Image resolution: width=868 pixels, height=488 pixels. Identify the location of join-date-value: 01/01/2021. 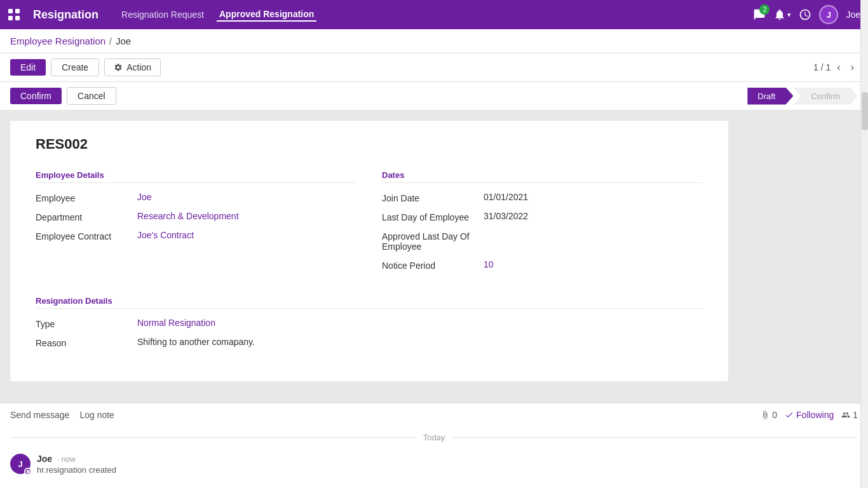
(506, 197).